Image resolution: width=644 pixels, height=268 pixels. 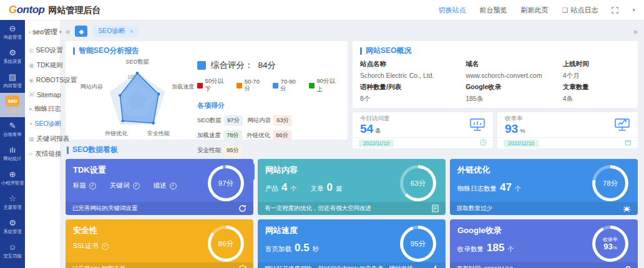 I want to click on sidebar-item-label: 小程序管理, so click(x=12, y=183).